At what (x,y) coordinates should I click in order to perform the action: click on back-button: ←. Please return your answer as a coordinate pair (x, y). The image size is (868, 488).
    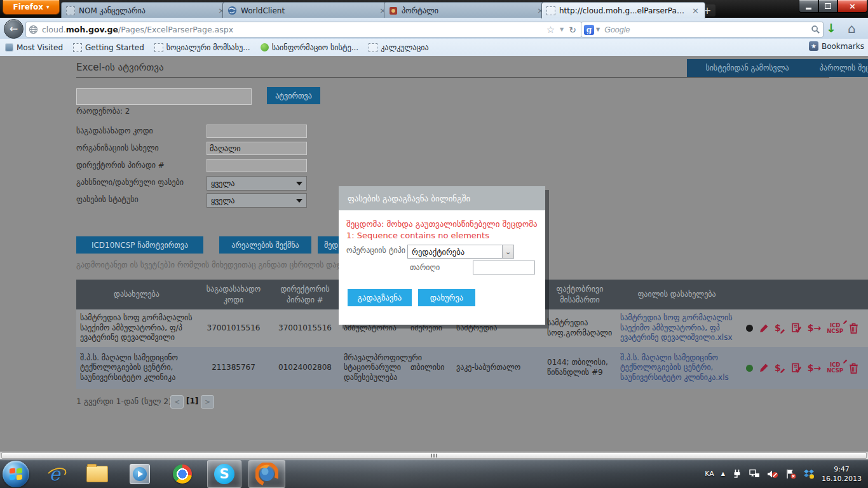
    Looking at the image, I should click on (14, 29).